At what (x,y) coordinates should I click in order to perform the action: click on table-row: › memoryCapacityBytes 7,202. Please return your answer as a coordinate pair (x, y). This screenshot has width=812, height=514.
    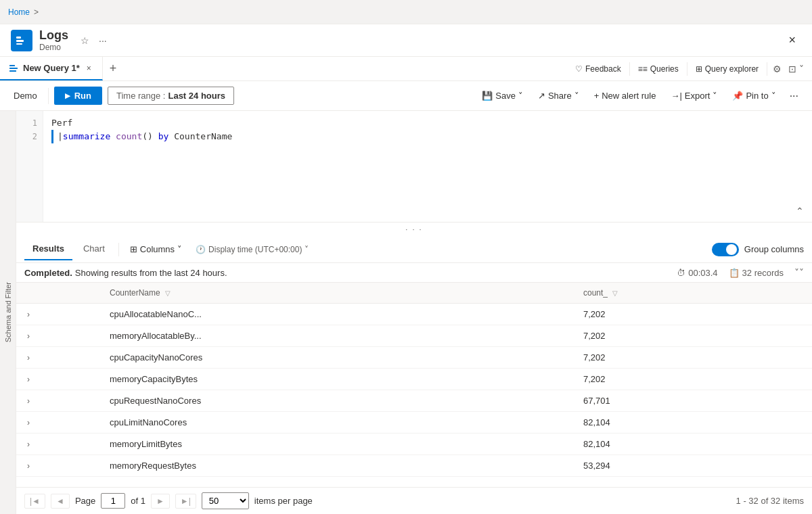
    Looking at the image, I should click on (414, 379).